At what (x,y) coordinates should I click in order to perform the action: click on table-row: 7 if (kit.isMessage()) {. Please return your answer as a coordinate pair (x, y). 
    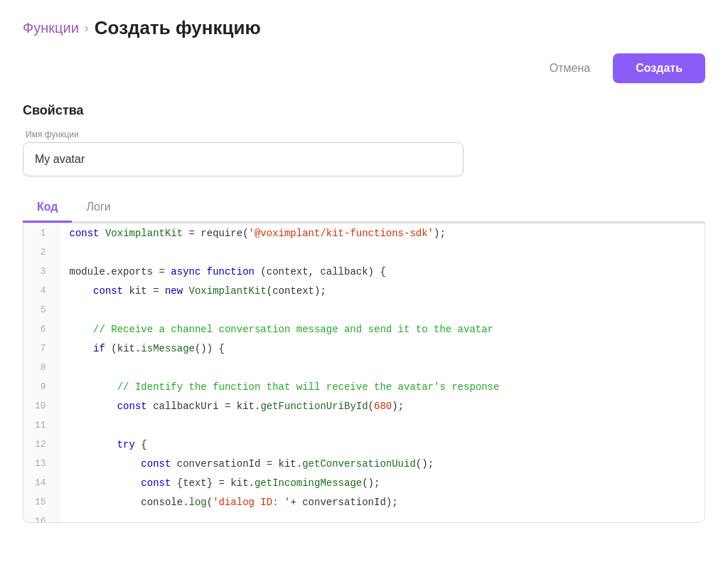
    Looking at the image, I should click on (364, 349).